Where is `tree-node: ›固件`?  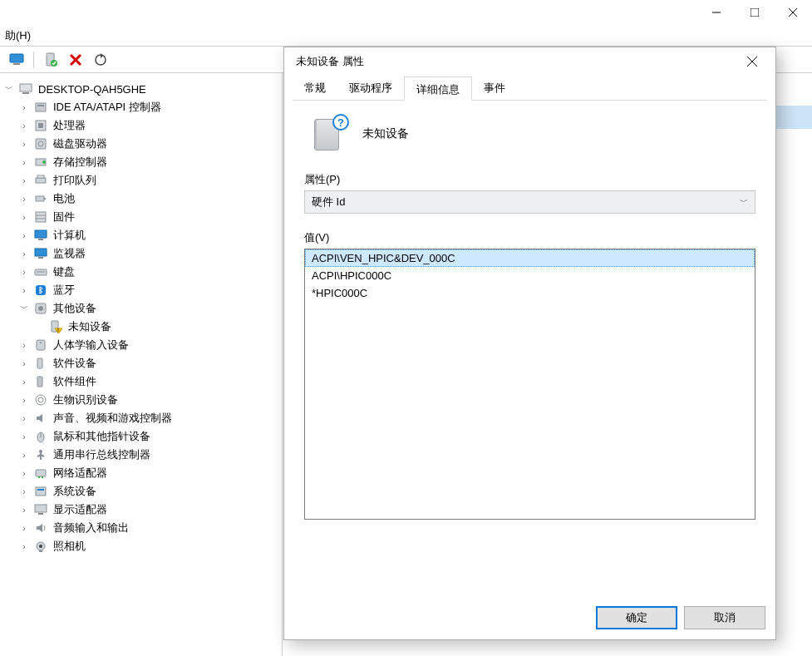 tree-node: ›固件 is located at coordinates (141, 217).